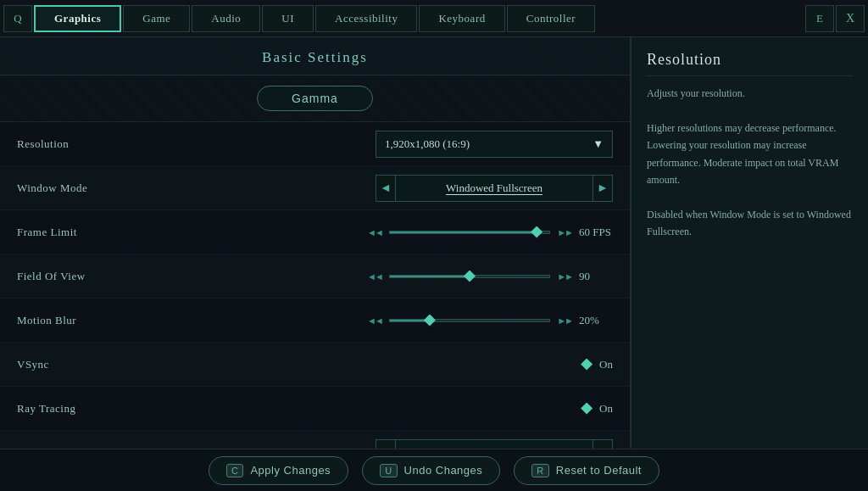 This screenshot has height=491, width=868. Describe the element at coordinates (596, 232) in the screenshot. I see `frame-limit-value: 60 FPS` at that location.